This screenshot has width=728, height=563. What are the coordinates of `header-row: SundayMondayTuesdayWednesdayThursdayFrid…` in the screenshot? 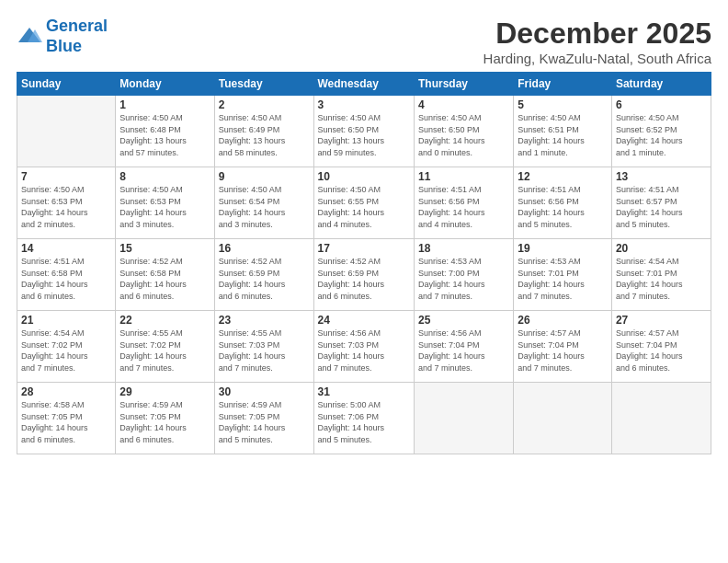 It's located at (364, 85).